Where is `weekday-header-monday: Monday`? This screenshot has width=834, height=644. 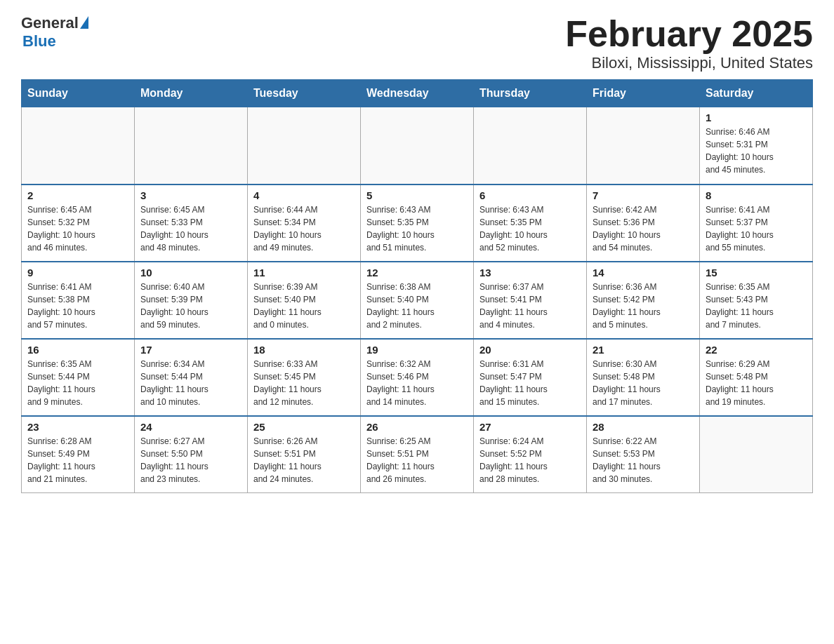
weekday-header-monday: Monday is located at coordinates (191, 94).